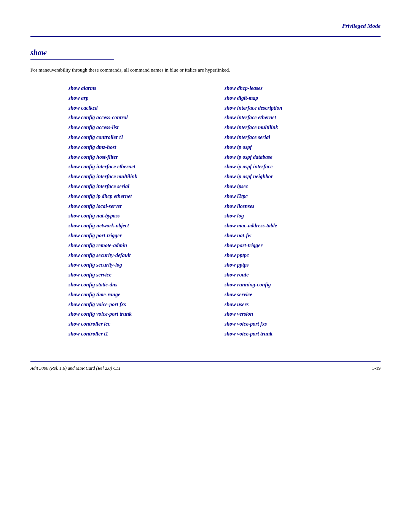 This screenshot has height=532, width=411. Describe the element at coordinates (303, 128) in the screenshot. I see `list-item: show interface multilink` at that location.